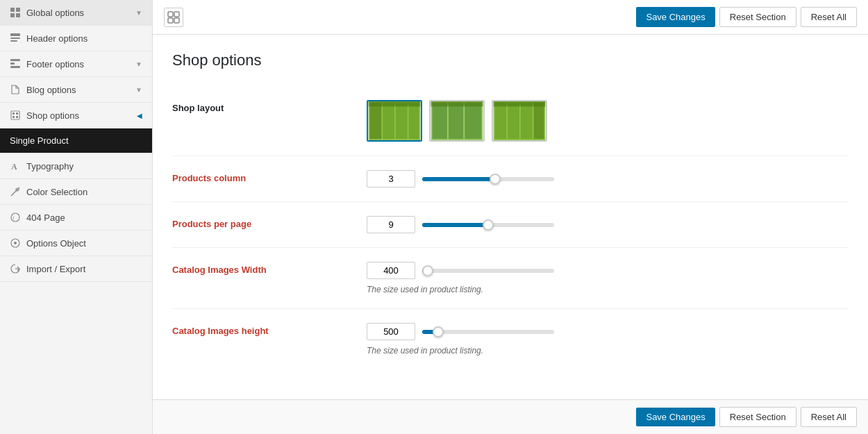 The width and height of the screenshot is (868, 434). I want to click on sidebar-item-typography: A Typography, so click(76, 167).